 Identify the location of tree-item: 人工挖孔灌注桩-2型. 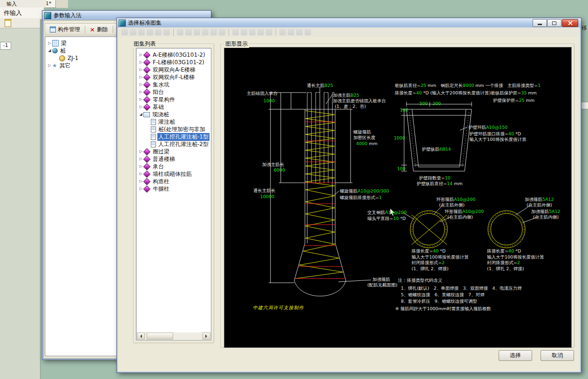
(174, 144).